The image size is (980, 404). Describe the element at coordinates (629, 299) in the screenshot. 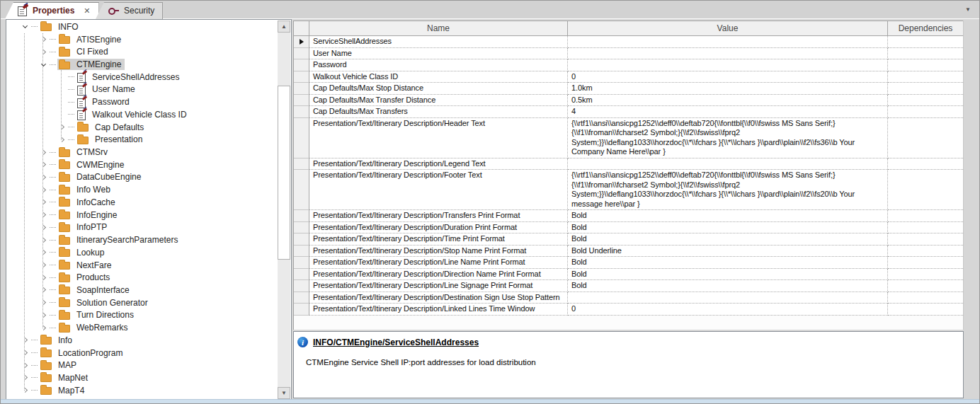

I see `table-row-presentation-text-itinerary-description-destination-sign-use-stop-pattern: Presentation/Text/Itinerary Description/…` at that location.